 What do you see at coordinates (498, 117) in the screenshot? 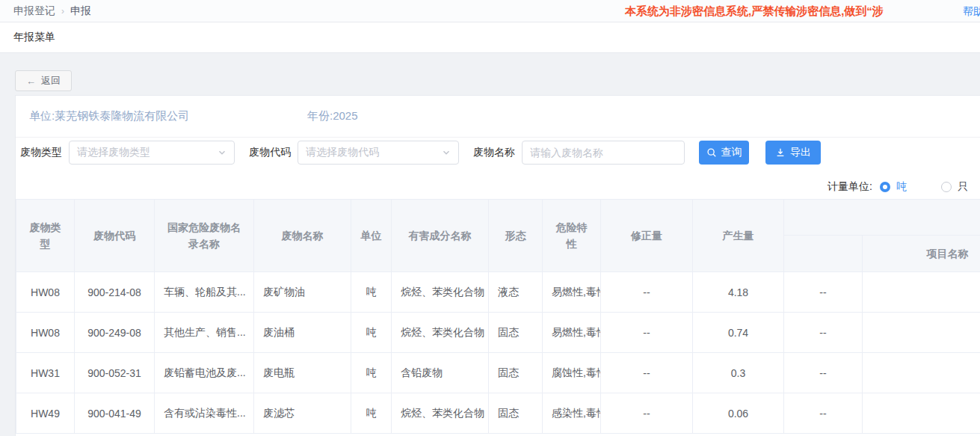
I see `info-row: 单位:莱芜钢铁泰隆物流有限公司 年份:2025` at bounding box center [498, 117].